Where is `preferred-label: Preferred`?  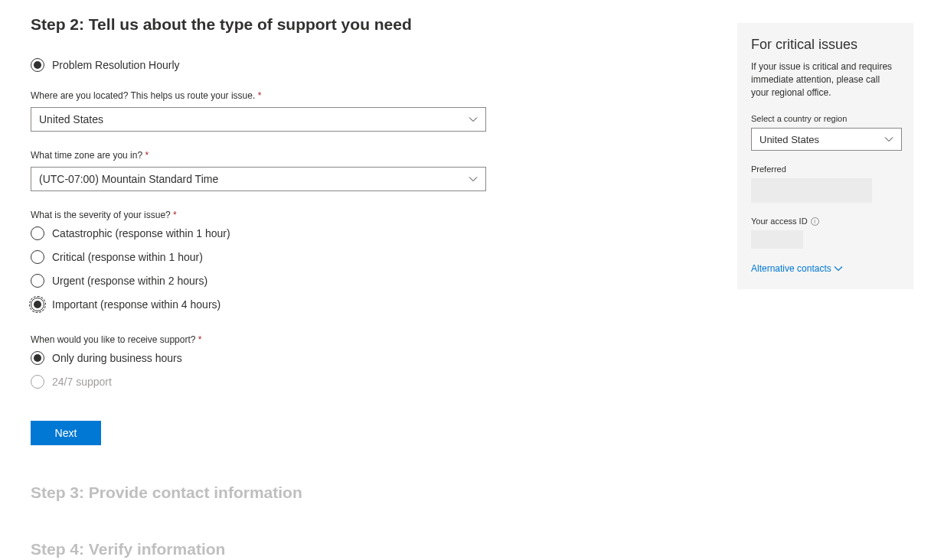 preferred-label: Preferred is located at coordinates (825, 169).